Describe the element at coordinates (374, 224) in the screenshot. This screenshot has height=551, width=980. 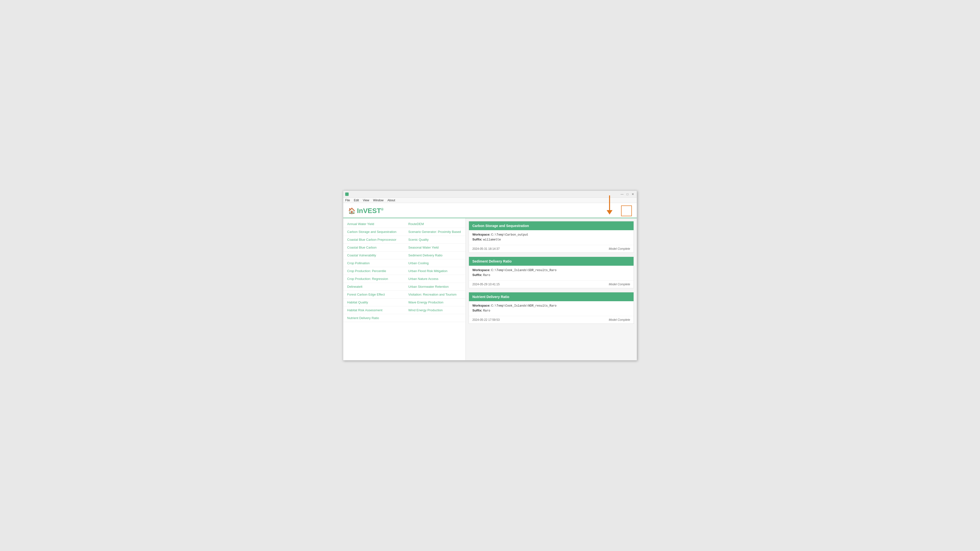
I see `model-item: Annual Water Yield` at that location.